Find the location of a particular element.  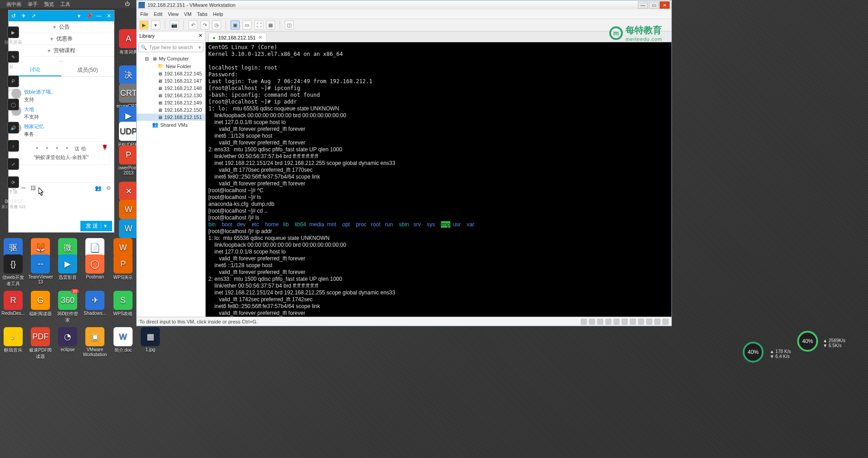

toolbar-item: 举手 is located at coordinates (33, 4).